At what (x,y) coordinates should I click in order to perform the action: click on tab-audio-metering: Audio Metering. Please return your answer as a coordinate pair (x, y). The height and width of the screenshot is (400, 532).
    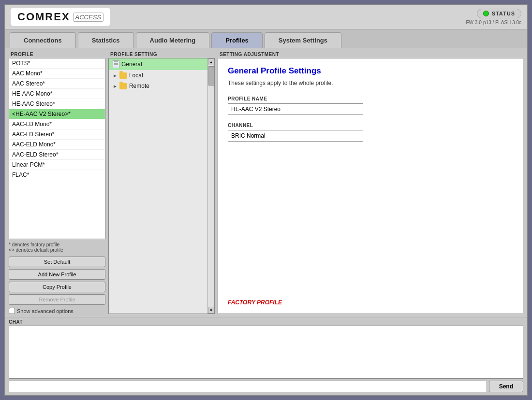
    Looking at the image, I should click on (173, 40).